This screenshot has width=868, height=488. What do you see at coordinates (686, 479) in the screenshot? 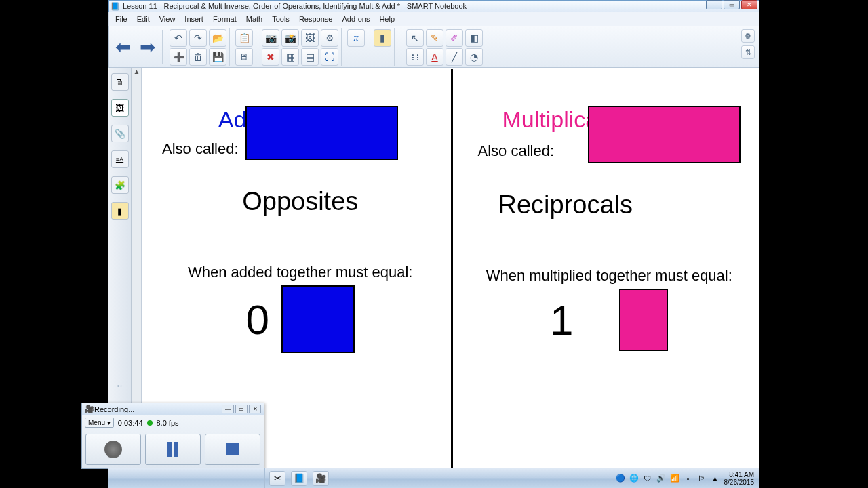
I see `system-tray: 🔵 🌐 🛡 🔊 📶 ▫ 🏳 ▲ 8:41 AM 8/26/2015` at bounding box center [686, 479].